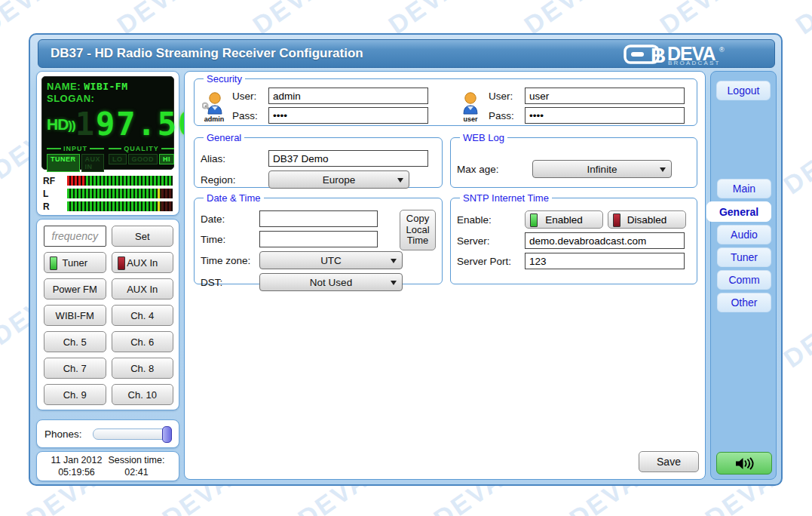  Describe the element at coordinates (743, 91) in the screenshot. I see `logout-button: Logout` at that location.